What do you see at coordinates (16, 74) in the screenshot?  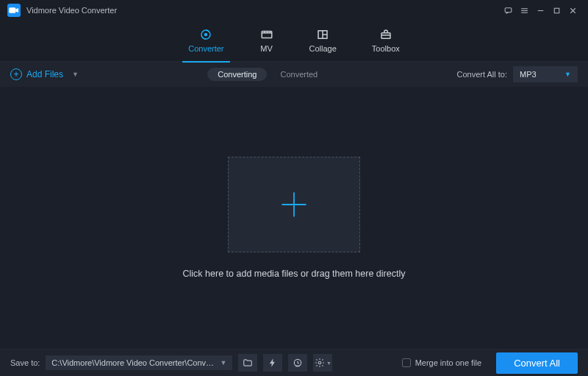 I see `plus-circle-icon: +` at bounding box center [16, 74].